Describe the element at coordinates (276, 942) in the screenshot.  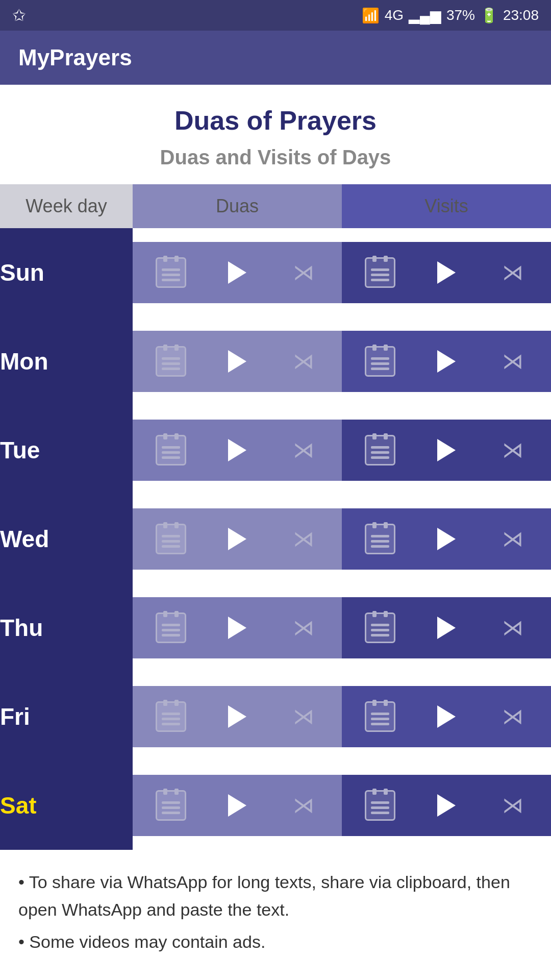
I see `footer-note-2: • Some videos may contain ads.` at that location.